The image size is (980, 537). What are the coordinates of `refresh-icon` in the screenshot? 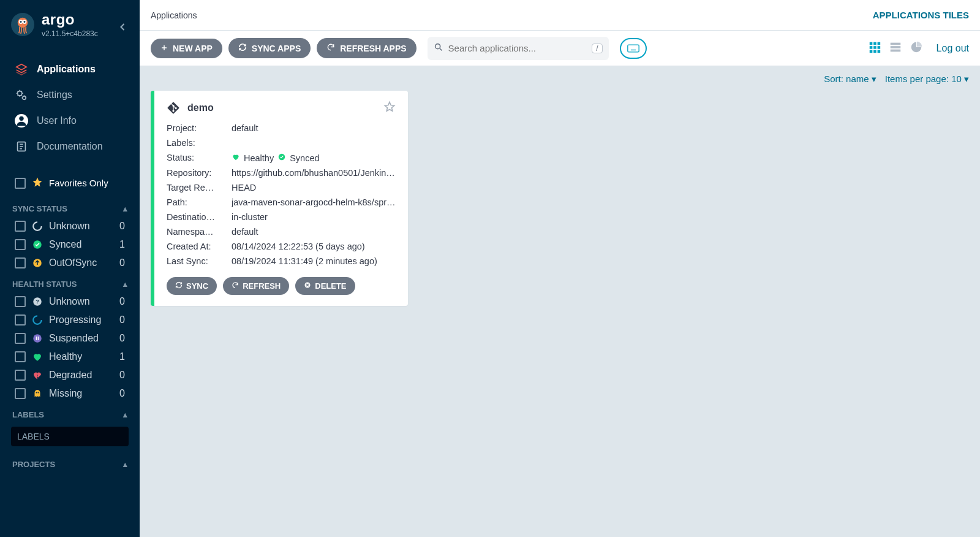 It's located at (331, 48).